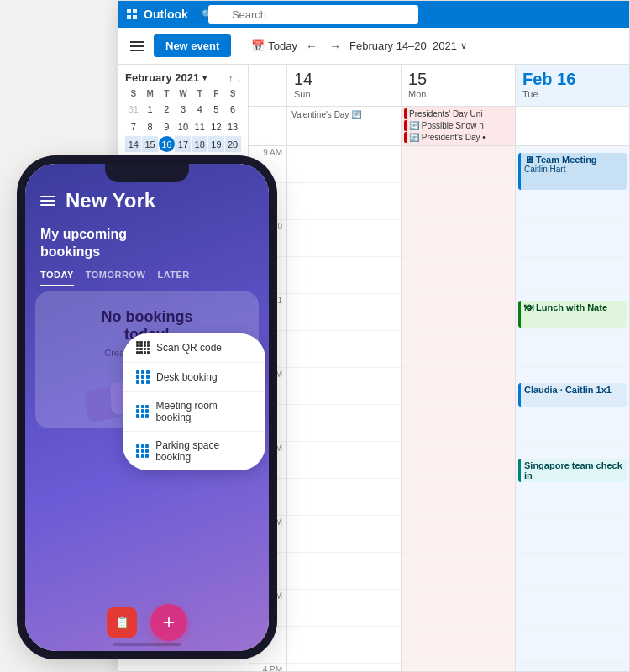 The height and width of the screenshot is (672, 630). I want to click on today-button: 📅 Today, so click(274, 45).